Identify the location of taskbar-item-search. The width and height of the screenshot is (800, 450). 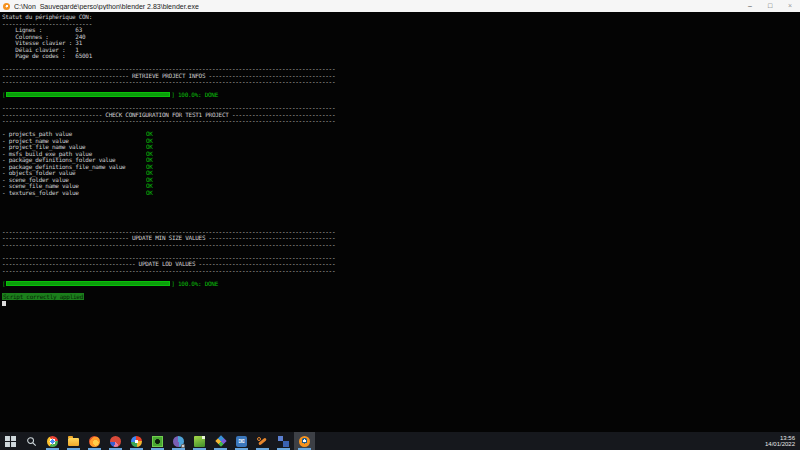
(32, 441).